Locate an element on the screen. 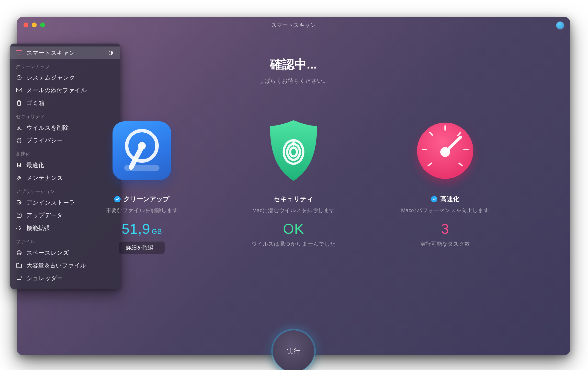  speedometer-icon is located at coordinates (445, 151).